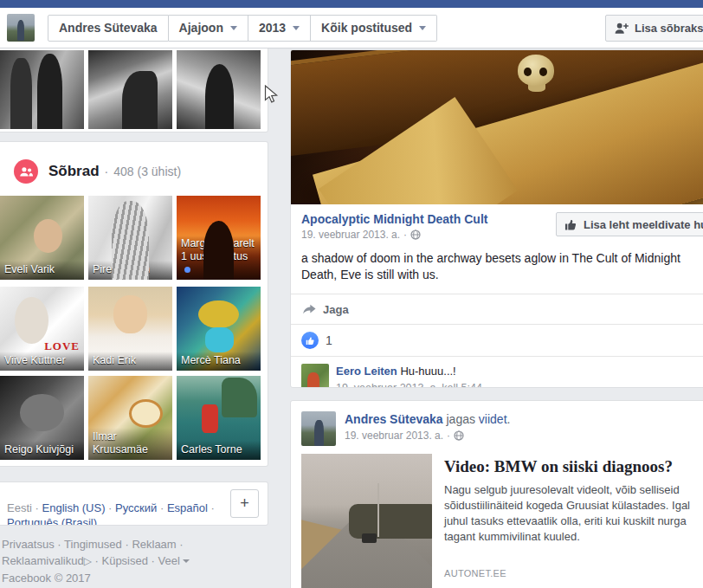 The image size is (703, 588). What do you see at coordinates (136, 507) in the screenshot?
I see `language-link: Русский` at bounding box center [136, 507].